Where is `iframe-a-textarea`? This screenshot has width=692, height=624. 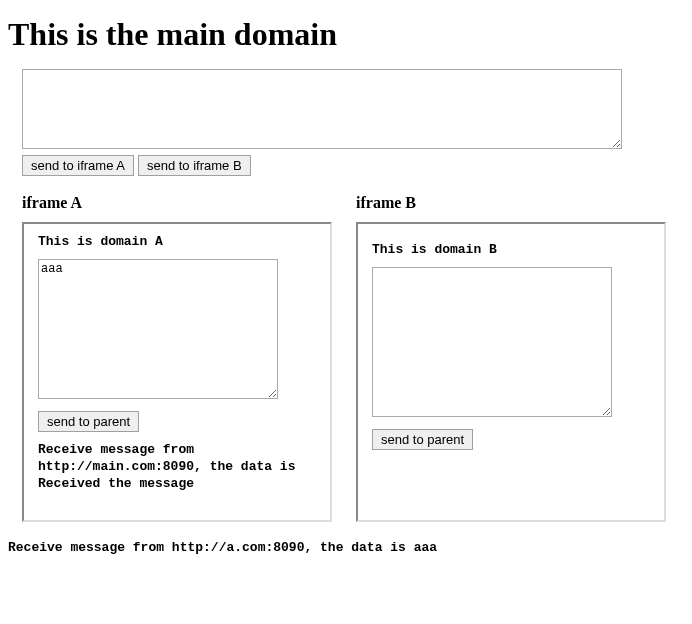
iframe-a-textarea is located at coordinates (158, 329).